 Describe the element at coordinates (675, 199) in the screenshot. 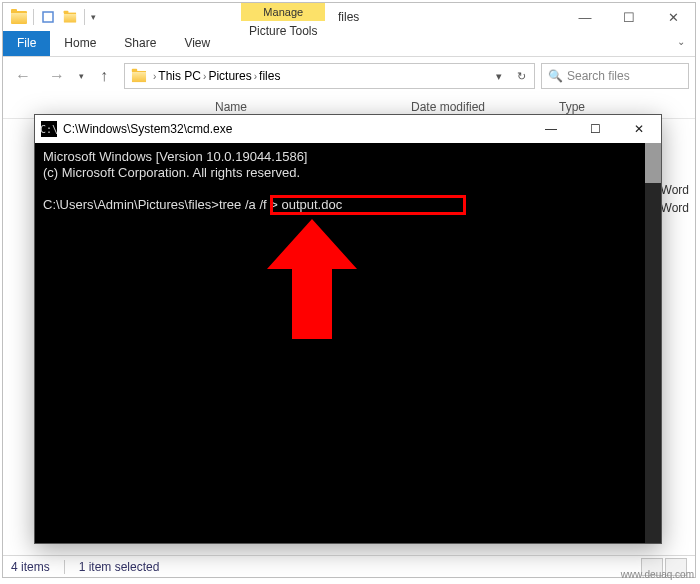

I see `content-peek: Word Word` at that location.